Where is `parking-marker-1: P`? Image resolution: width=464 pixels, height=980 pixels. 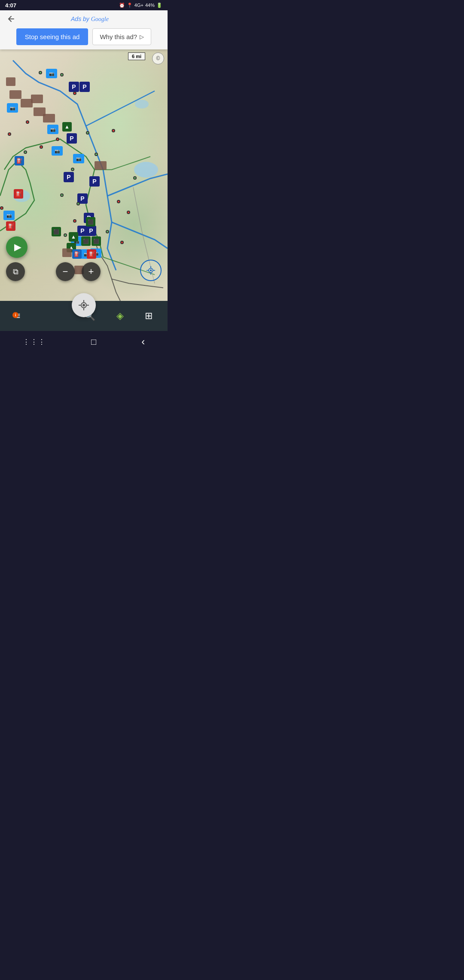 parking-marker-1: P is located at coordinates (74, 87).